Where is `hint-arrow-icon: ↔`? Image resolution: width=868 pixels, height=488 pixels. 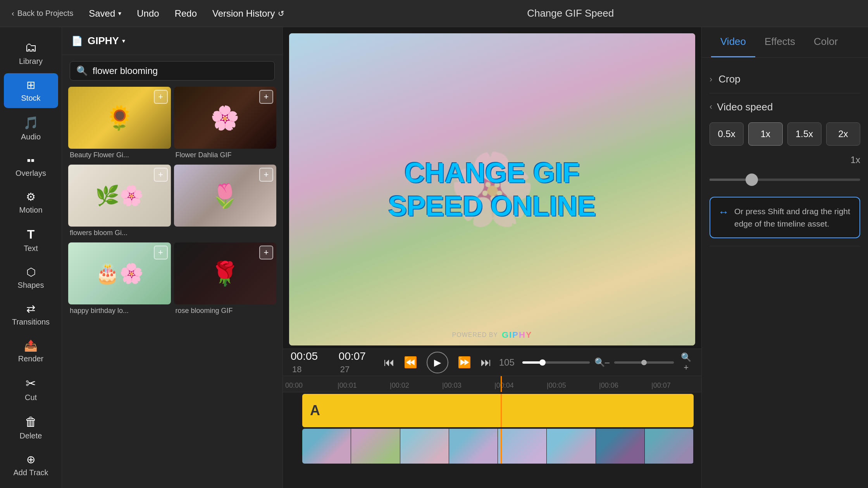
hint-arrow-icon: ↔ is located at coordinates (723, 212).